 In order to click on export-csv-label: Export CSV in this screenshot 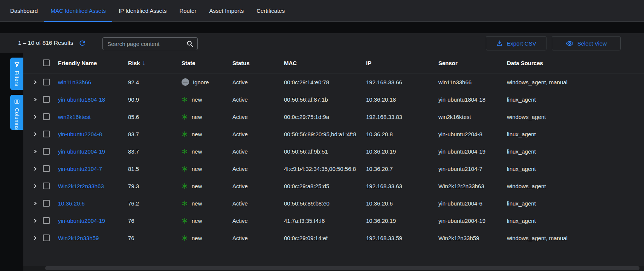, I will do `click(521, 44)`.